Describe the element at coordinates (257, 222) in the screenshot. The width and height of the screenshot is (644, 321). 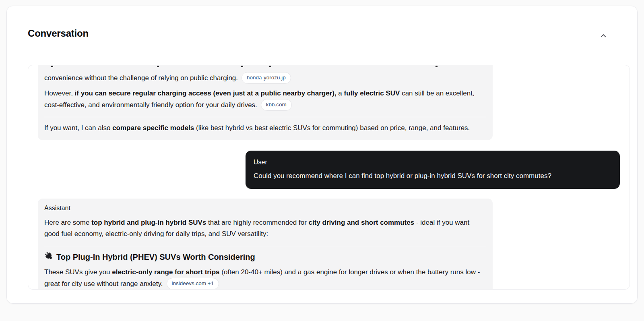
I see `text-run: that are highly recommended for` at that location.